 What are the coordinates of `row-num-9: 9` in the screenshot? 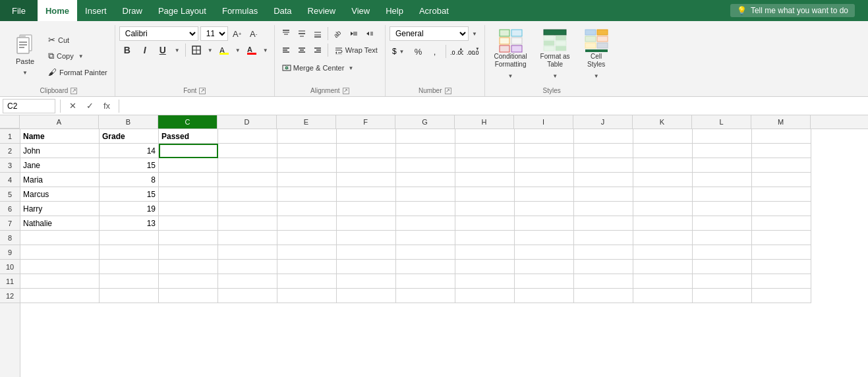 It's located at (10, 252).